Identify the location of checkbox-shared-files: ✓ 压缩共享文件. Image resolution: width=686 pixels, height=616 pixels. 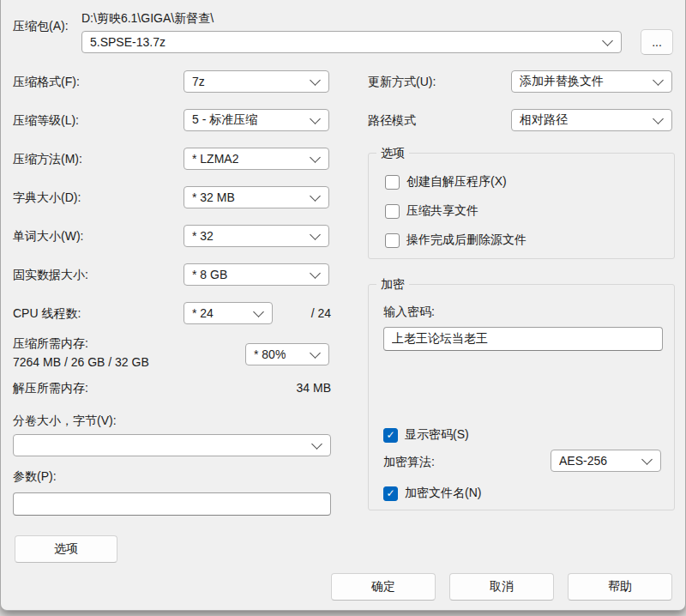
(432, 211).